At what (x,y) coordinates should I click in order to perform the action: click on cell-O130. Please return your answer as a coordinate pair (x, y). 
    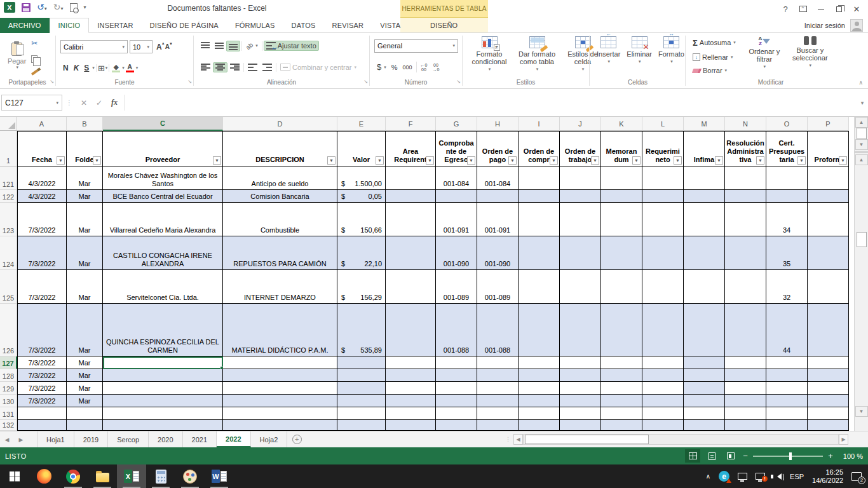
    Looking at the image, I should click on (787, 401).